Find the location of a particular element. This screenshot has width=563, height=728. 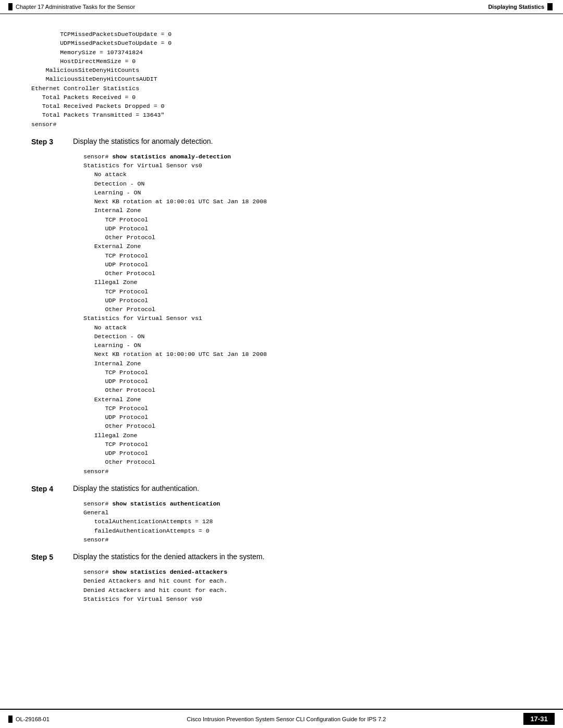

step5-code: sensor# show statistics denied-attackers… is located at coordinates (308, 586).